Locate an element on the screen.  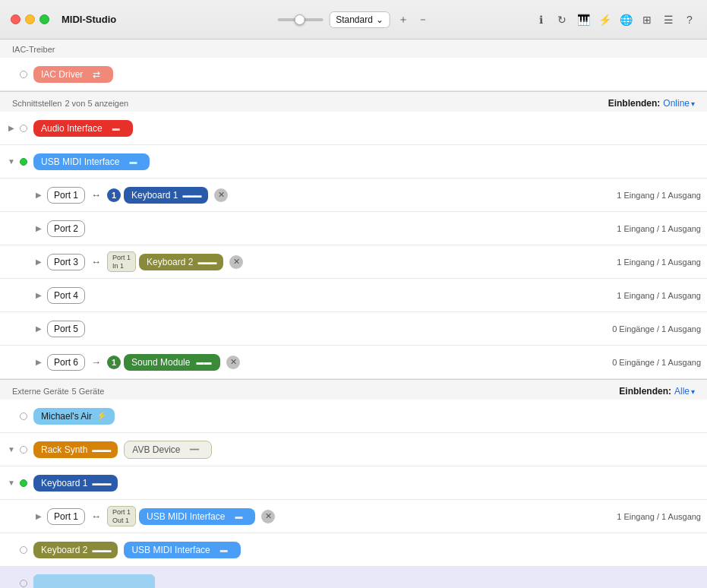
port-6-chevron: ▶ is located at coordinates (39, 362).